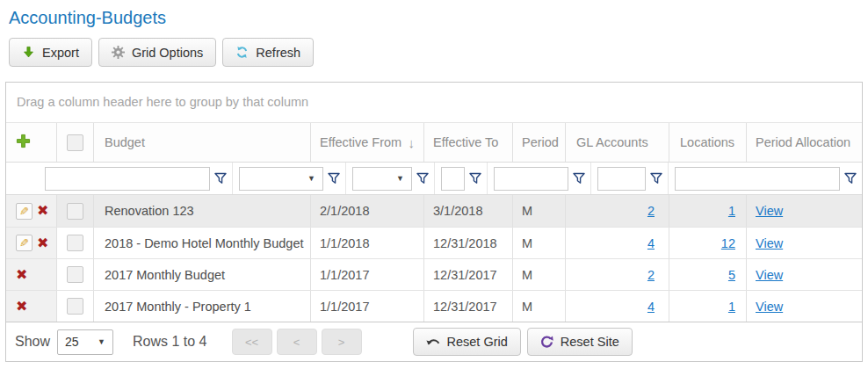  Describe the element at coordinates (434, 211) in the screenshot. I see `table-row: ✎ ✖ Renovation 123 2/1/2018 3/1/2018 M 2…` at that location.